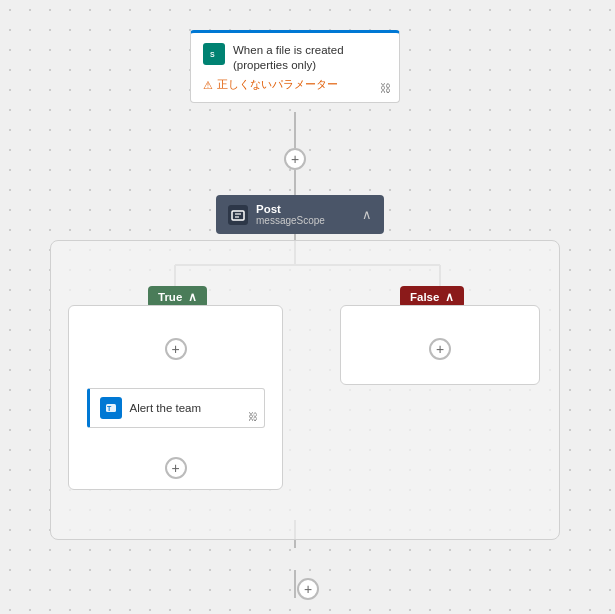 The image size is (615, 614). I want to click on scope-icon, so click(238, 215).